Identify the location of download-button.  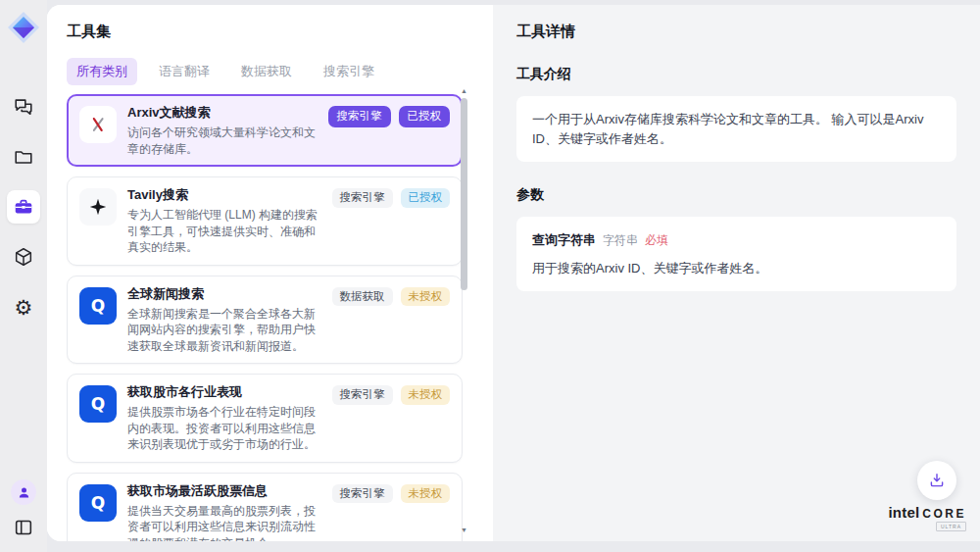
(937, 480).